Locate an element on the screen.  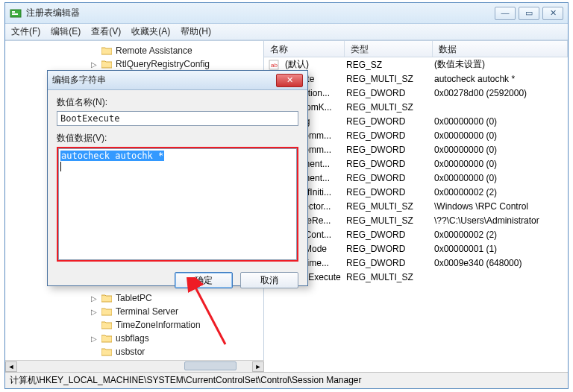
tree-item: ▷Terminal Server is located at coordinates (134, 312).